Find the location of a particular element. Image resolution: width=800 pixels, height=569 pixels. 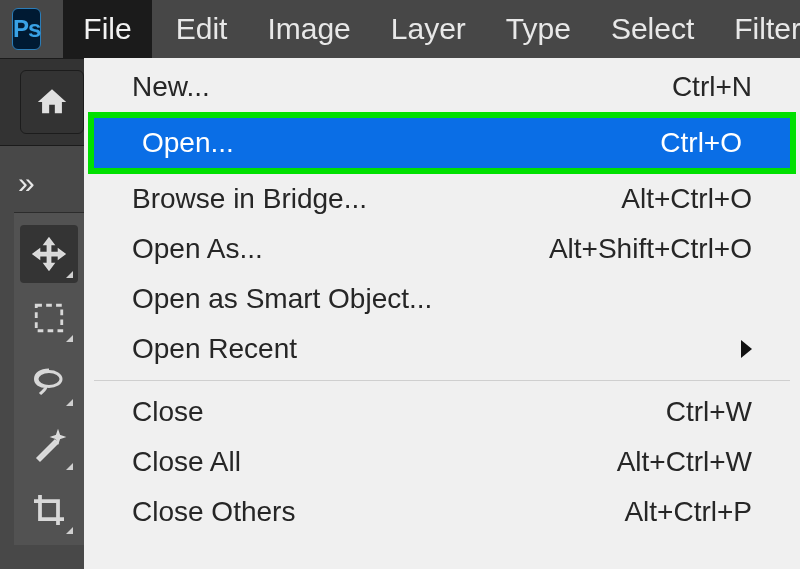

wand-icon is located at coordinates (49, 446).